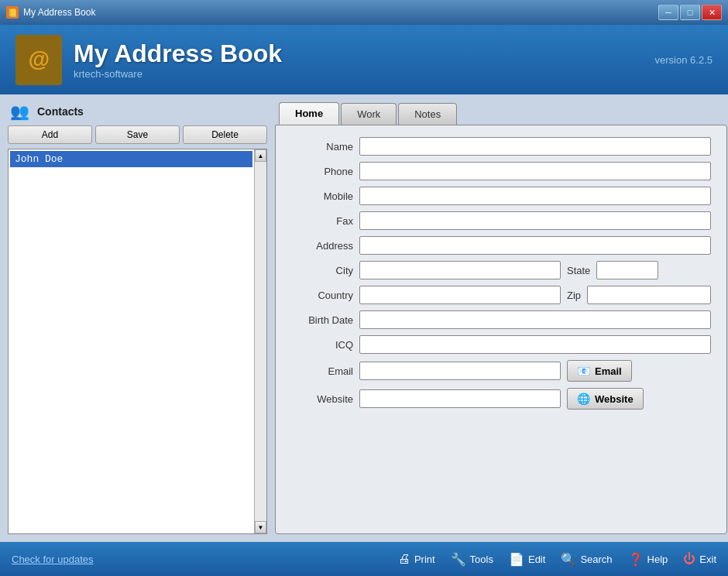  I want to click on app-company: krtech-software, so click(178, 74).